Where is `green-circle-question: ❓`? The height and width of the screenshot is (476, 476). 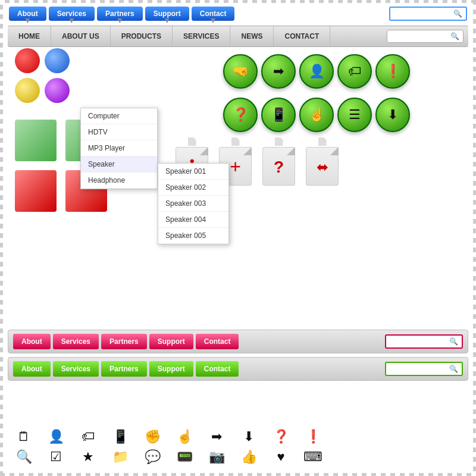 green-circle-question: ❓ is located at coordinates (240, 115).